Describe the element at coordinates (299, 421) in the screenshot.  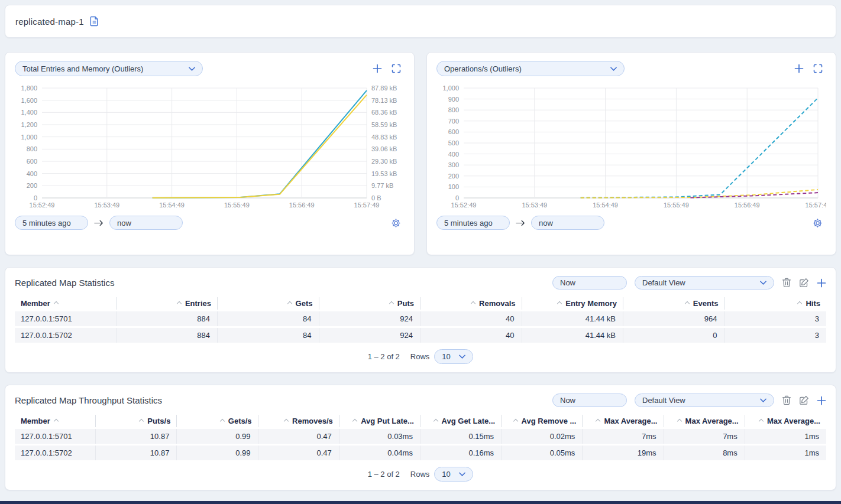
I see `column-header-removes-per-s: Removes/s` at that location.